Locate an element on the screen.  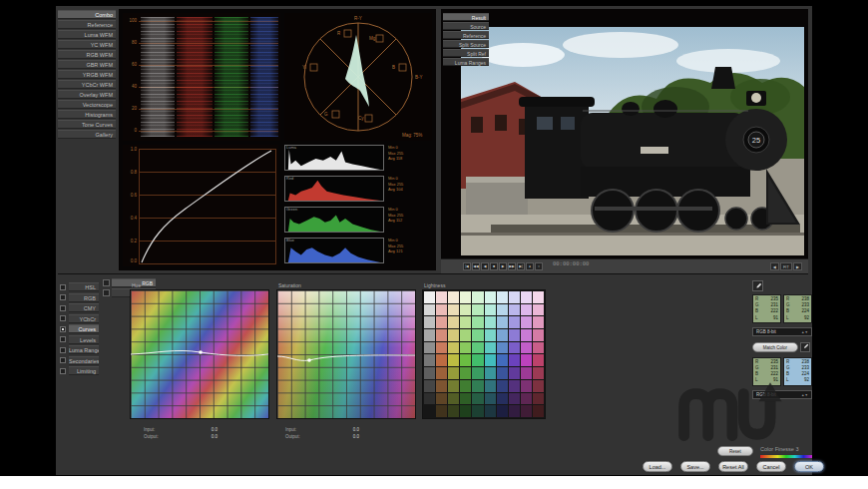
zoom-out-button: ◀ is located at coordinates (774, 266).